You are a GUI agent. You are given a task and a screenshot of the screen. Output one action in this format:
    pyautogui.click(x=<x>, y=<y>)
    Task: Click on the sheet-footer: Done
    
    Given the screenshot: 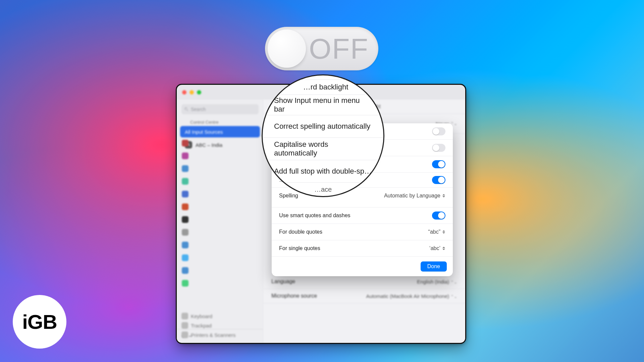 What is the action you would take?
    pyautogui.click(x=362, y=266)
    